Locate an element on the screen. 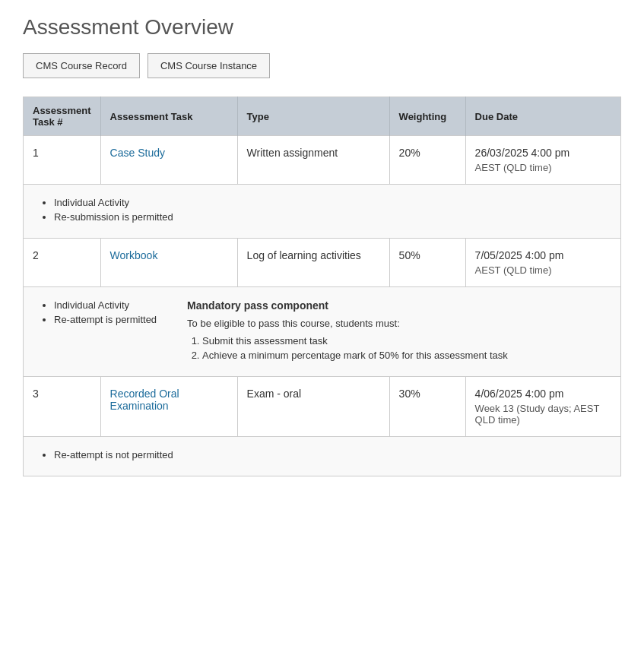 This screenshot has width=644, height=652. header-type: Type is located at coordinates (313, 117).